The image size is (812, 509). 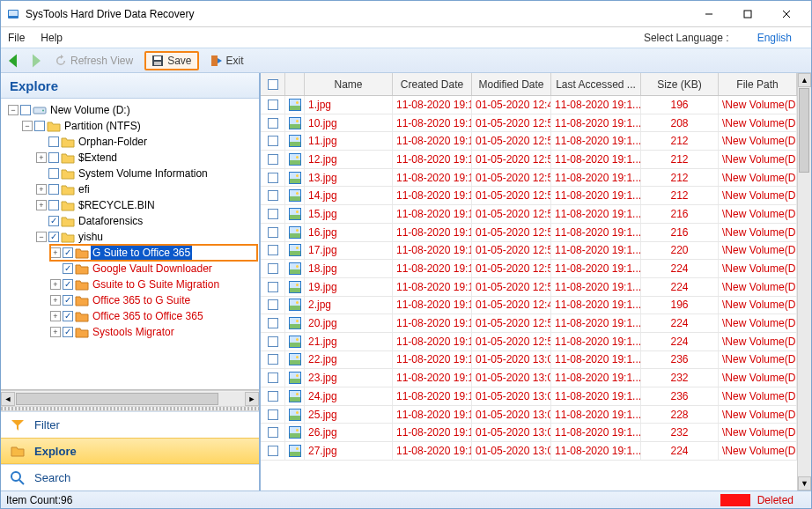 I want to click on table-row: 20.jpg11-08-2020 19:1...01-05-2020 12:5.…, so click(x=528, y=324).